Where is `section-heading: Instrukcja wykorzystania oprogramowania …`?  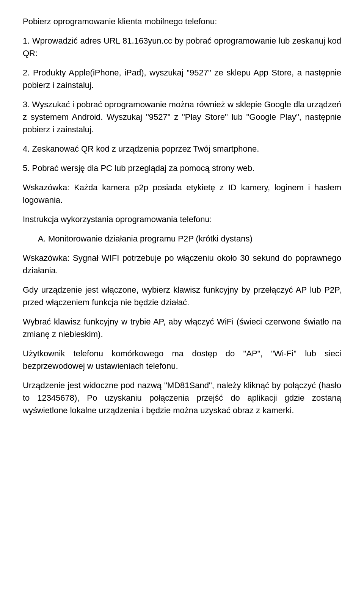 section-heading: Instrukcja wykorzystania oprogramowania … is located at coordinates (182, 219).